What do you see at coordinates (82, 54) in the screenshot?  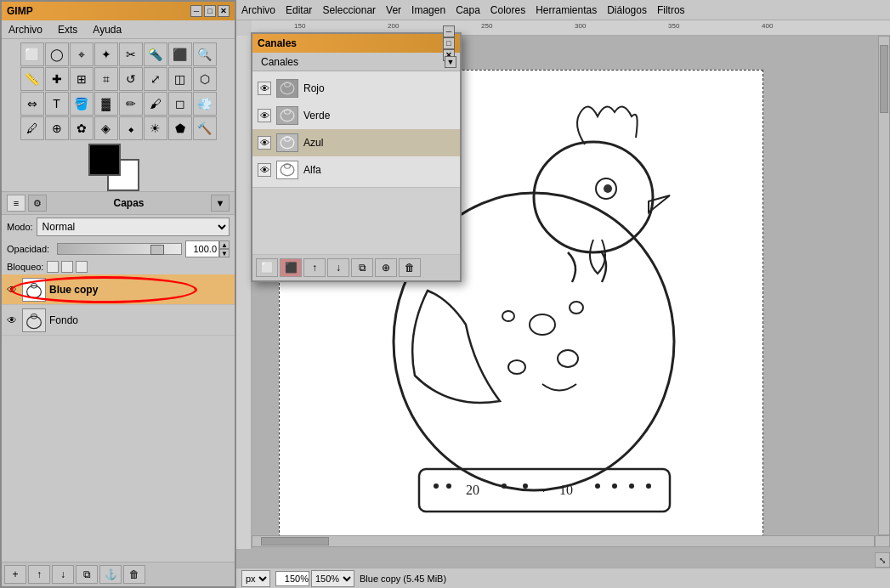 I see `tool-free-select: ⌖` at bounding box center [82, 54].